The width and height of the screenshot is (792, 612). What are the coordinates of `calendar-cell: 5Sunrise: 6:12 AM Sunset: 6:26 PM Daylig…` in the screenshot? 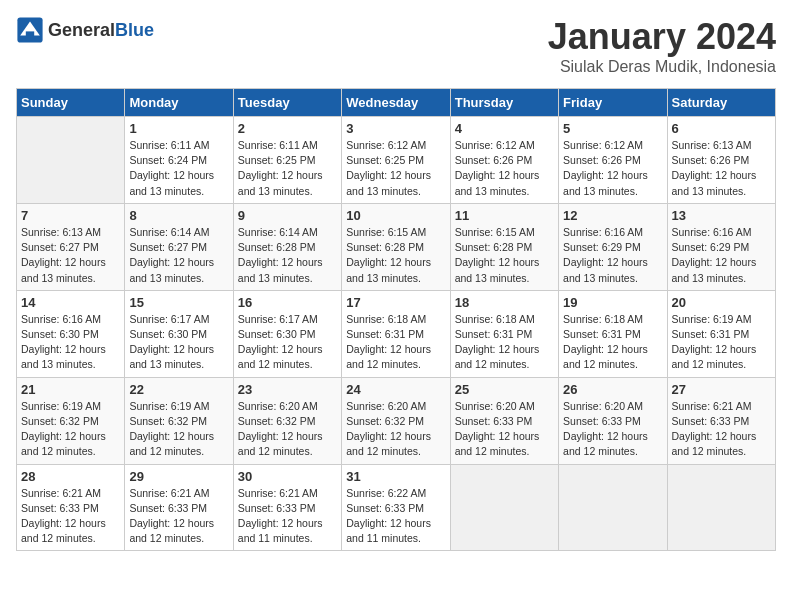 It's located at (613, 160).